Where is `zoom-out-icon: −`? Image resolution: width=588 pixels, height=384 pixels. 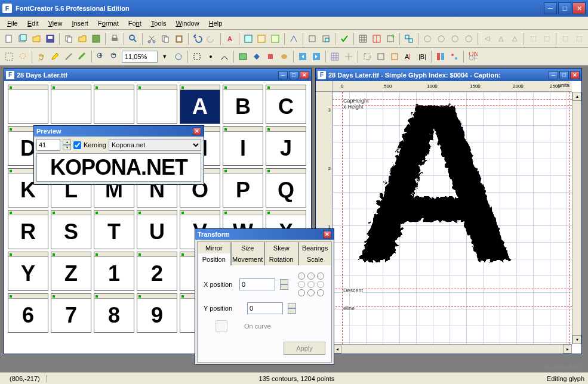 zoom-out-icon: − is located at coordinates (115, 57).